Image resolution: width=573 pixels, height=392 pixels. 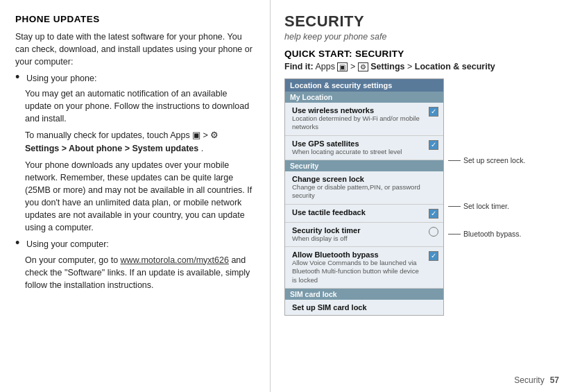 I want to click on settings-item-sim-lock: Set up SIM card lock, so click(x=364, y=307).